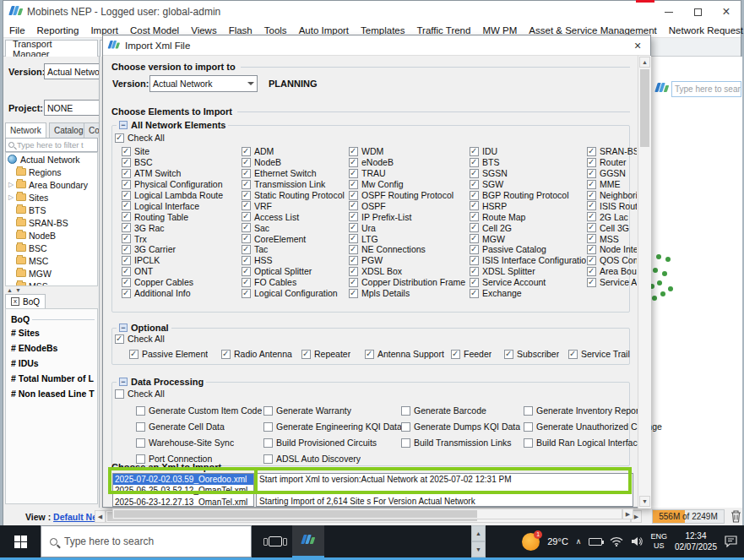 This screenshot has width=744, height=560. I want to click on start-button, so click(20, 541).